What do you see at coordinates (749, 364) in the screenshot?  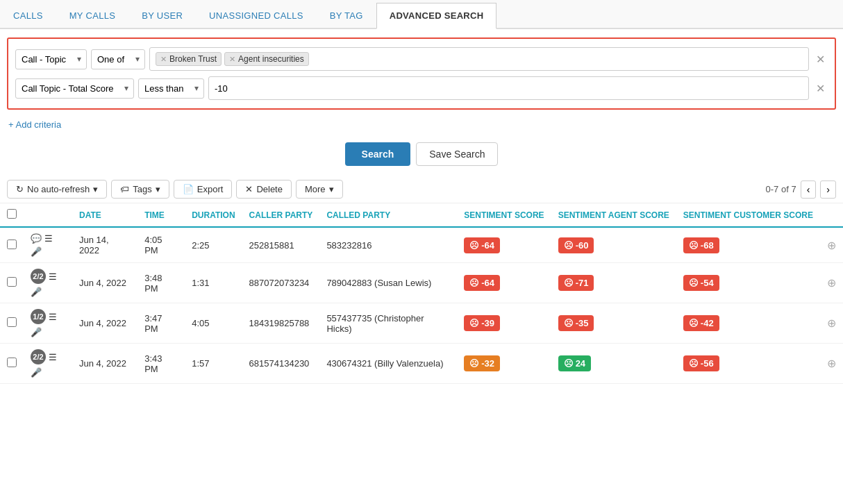 I see `row-customer-score: ☹-56` at bounding box center [749, 364].